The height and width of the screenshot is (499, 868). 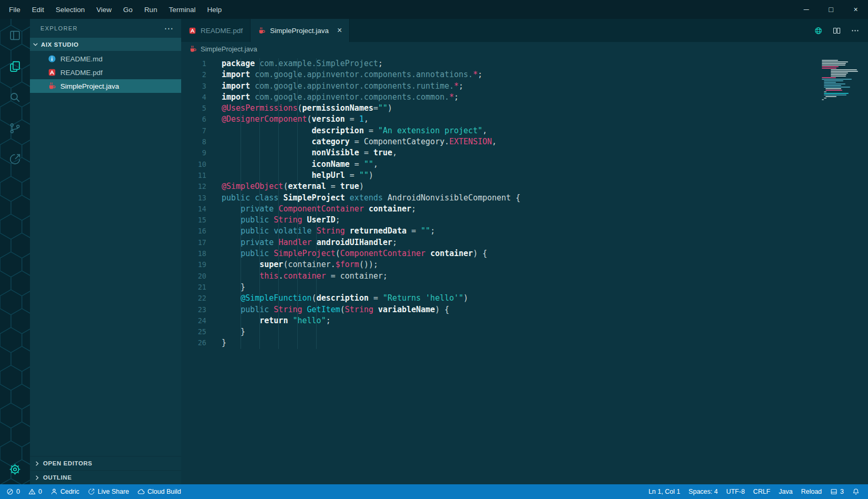 I want to click on code-line-20: 20 this.container = container;, so click(x=525, y=276).